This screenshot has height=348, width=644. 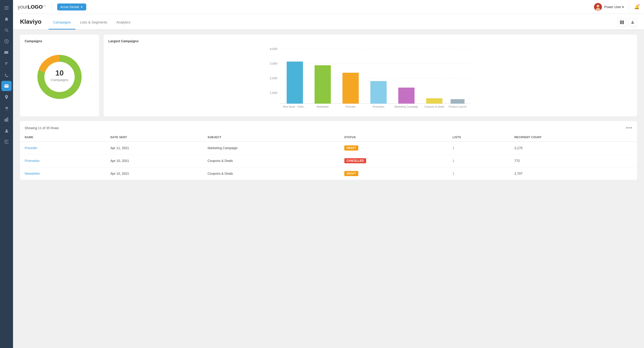 What do you see at coordinates (629, 128) in the screenshot?
I see `table-more-button: •••` at bounding box center [629, 128].